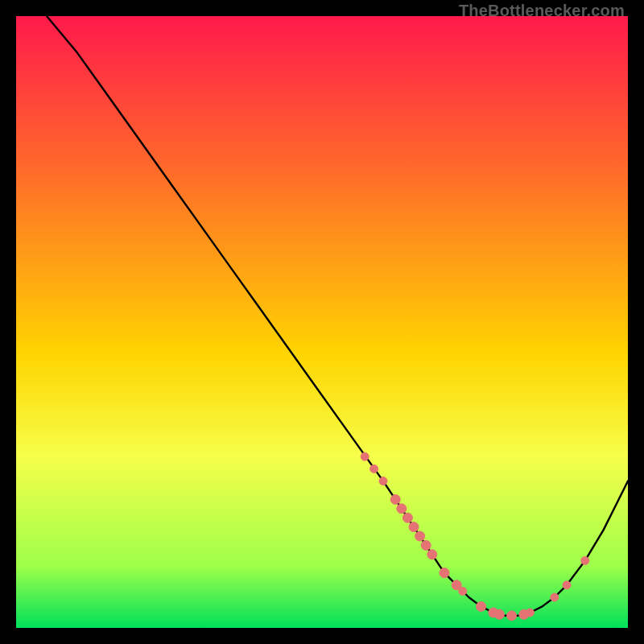 The image size is (644, 644). Describe the element at coordinates (542, 11) in the screenshot. I see `watermark-text: TheBottlenecker.com` at that location.